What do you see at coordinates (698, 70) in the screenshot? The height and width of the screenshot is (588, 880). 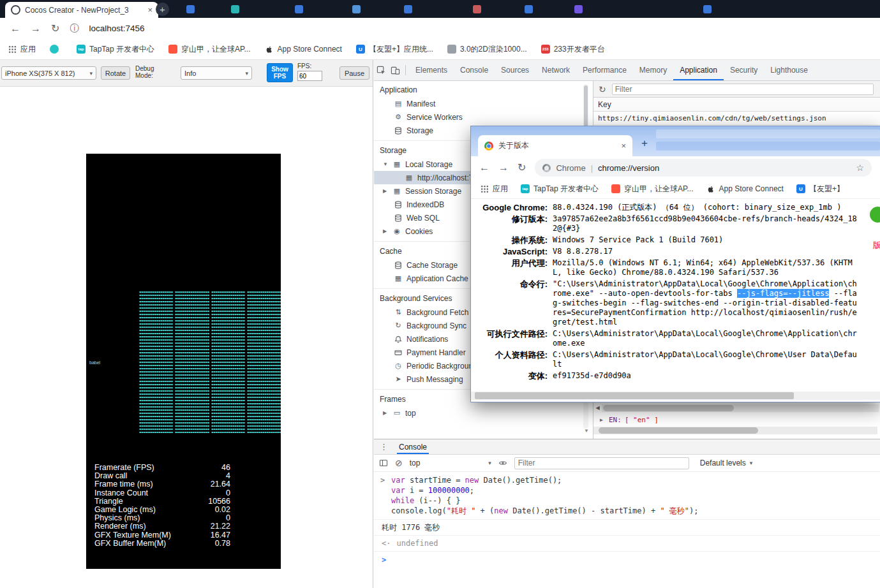 I see `tab-application: Application` at bounding box center [698, 70].